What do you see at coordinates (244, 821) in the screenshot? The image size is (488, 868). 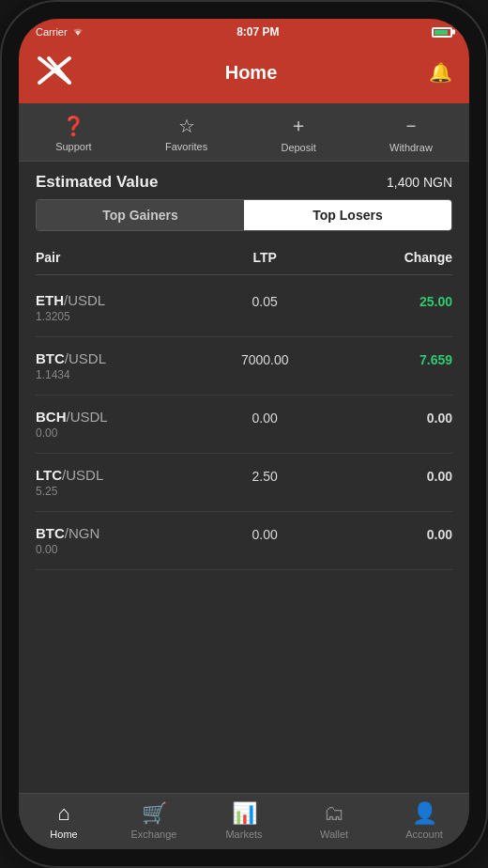 I see `bottom-nav-markets: 📊 Markets` at bounding box center [244, 821].